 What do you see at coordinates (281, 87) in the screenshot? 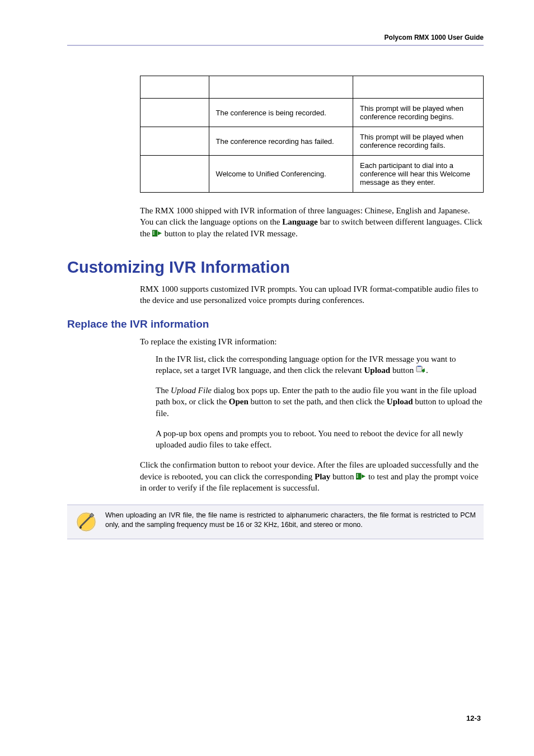
I see `th-voice` at bounding box center [281, 87].